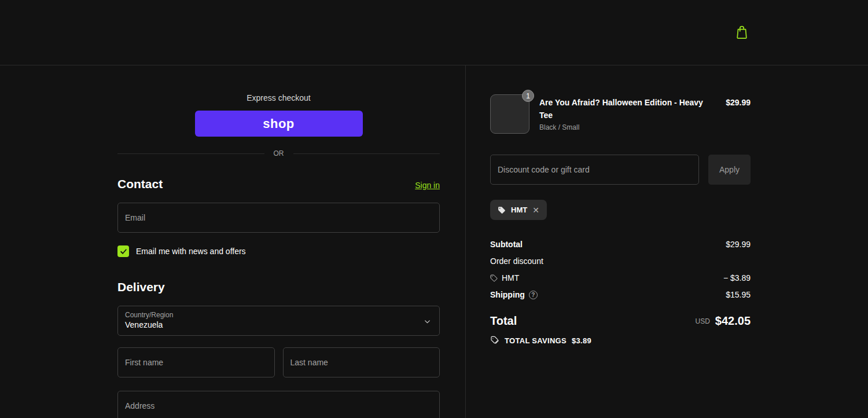 The height and width of the screenshot is (418, 868). What do you see at coordinates (620, 170) in the screenshot?
I see `discount-code-row: Apply` at bounding box center [620, 170].